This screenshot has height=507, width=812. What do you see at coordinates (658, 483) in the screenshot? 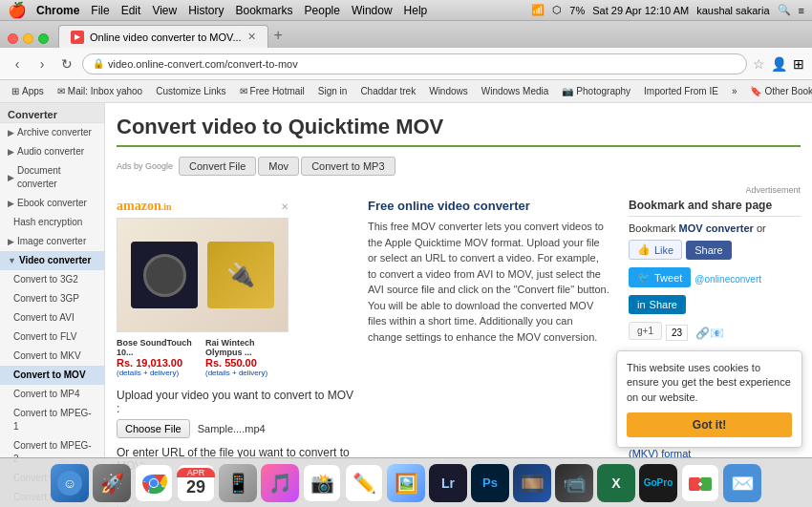
I see `dock-gopro: GoPro` at bounding box center [658, 483].